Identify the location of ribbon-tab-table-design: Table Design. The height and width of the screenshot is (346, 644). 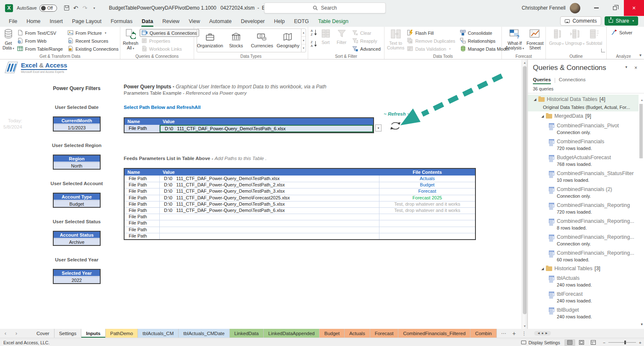
(333, 22).